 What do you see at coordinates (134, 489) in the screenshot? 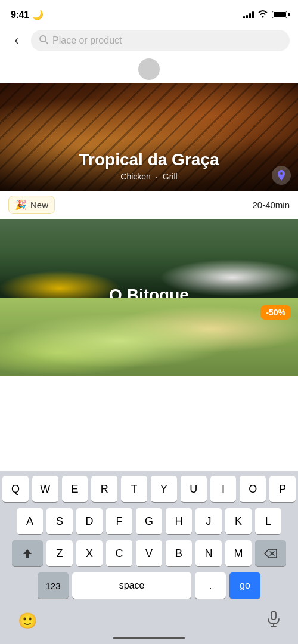
I see `key-t: T` at bounding box center [134, 489].